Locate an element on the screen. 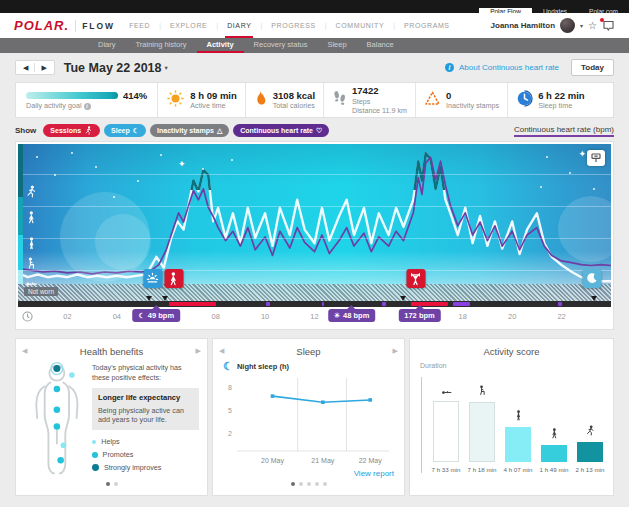 The width and height of the screenshot is (629, 507). run-icon is located at coordinates (590, 431).